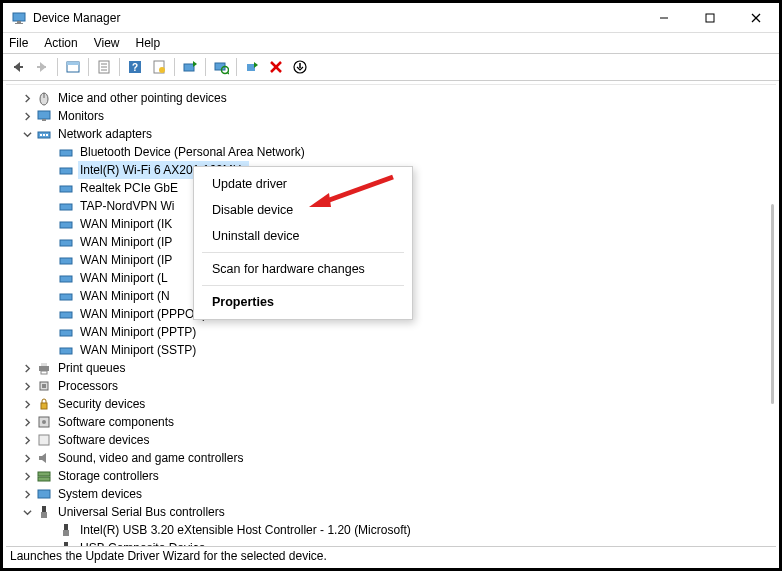 This screenshot has width=782, height=571. What do you see at coordinates (772, 304) in the screenshot?
I see `scrollbar-thumb` at bounding box center [772, 304].